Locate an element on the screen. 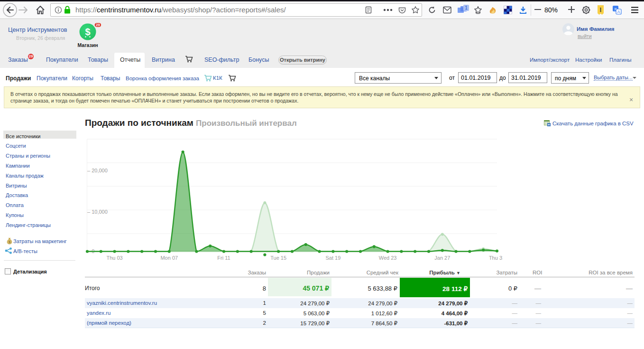  svg-text: 29 is located at coordinates (98, 25).